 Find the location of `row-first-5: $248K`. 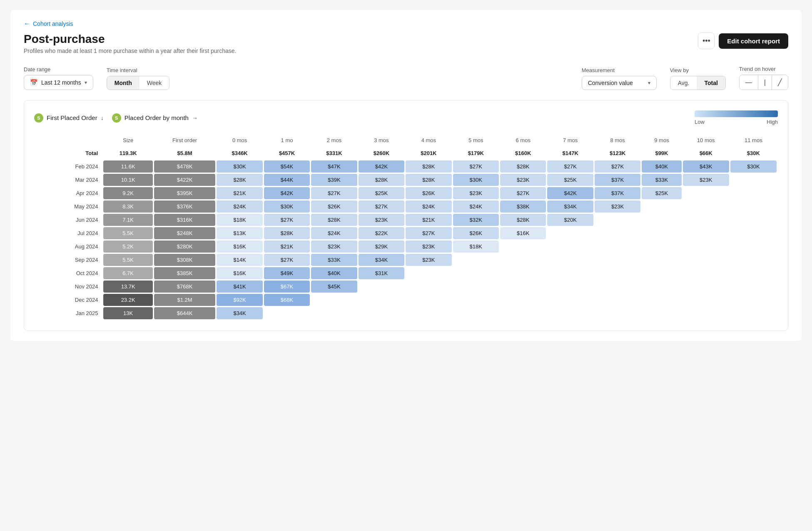

row-first-5: $248K is located at coordinates (185, 233).